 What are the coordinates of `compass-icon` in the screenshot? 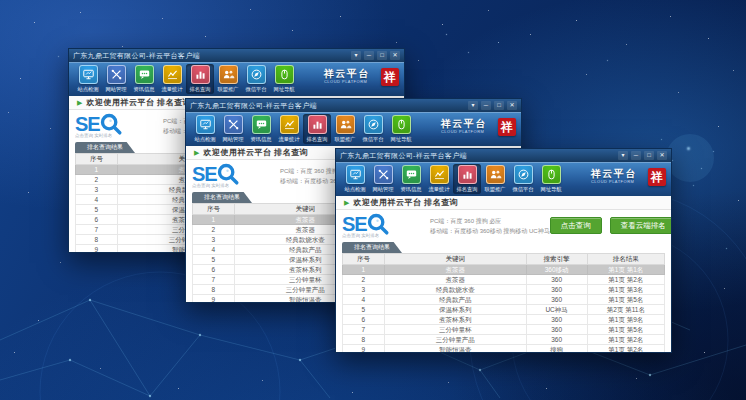 It's located at (524, 174).